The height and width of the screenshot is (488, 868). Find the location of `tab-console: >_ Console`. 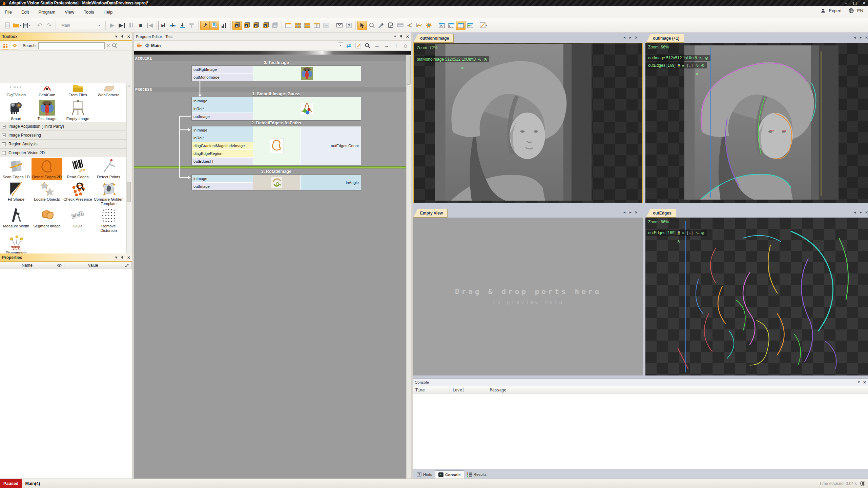

tab-console: >_ Console is located at coordinates (449, 474).